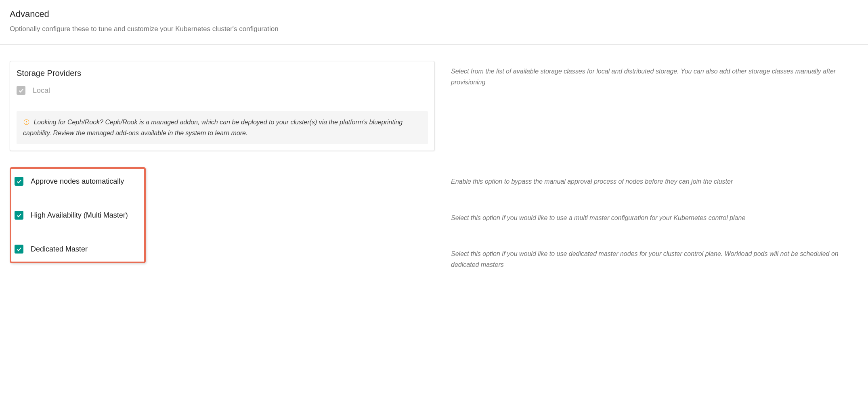  Describe the element at coordinates (71, 249) in the screenshot. I see `dedicated-master-option: Dedicated Master` at that location.